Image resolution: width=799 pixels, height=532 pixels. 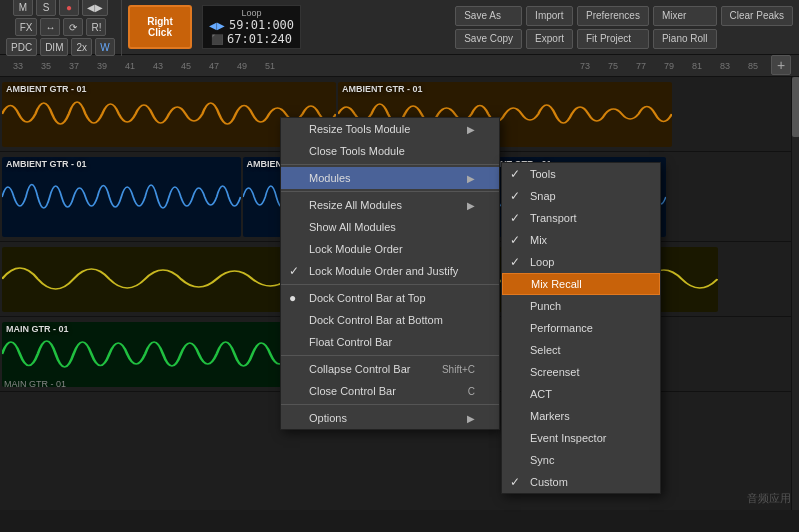 I want to click on mixer-button: Mixer, so click(x=685, y=16).